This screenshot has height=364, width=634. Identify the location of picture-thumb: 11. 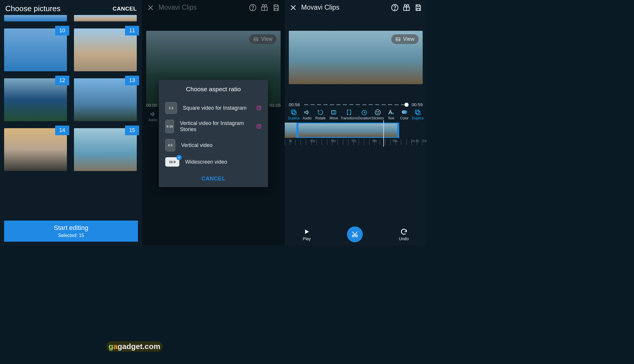
(105, 50).